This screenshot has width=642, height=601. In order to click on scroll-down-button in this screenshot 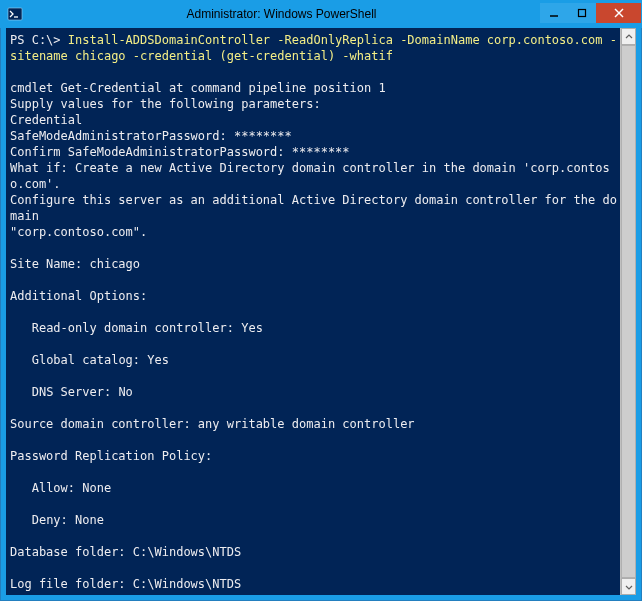, I will do `click(628, 586)`.